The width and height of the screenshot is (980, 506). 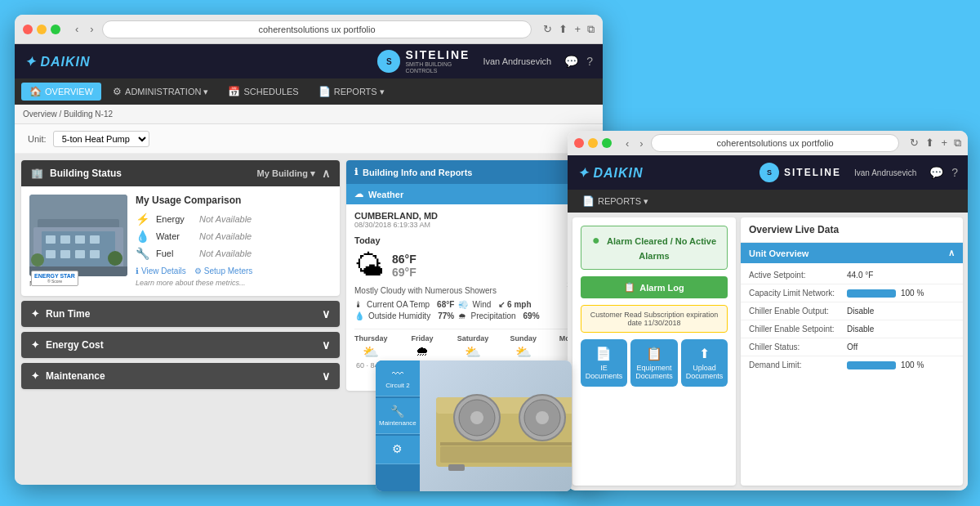 I want to click on right-windows-icon: ⧉, so click(x=957, y=143).